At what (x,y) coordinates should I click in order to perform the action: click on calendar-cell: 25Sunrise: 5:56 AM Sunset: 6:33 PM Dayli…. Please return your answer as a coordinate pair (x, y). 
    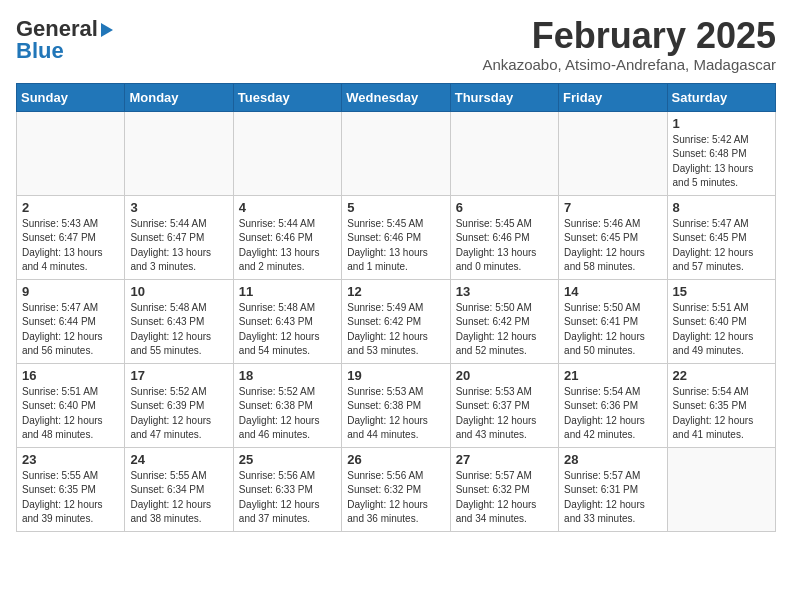
    Looking at the image, I should click on (287, 489).